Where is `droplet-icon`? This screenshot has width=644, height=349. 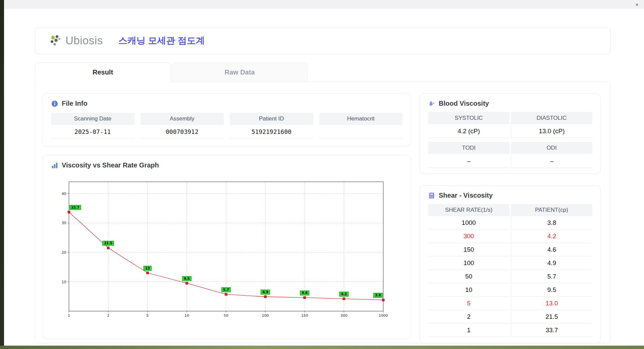 droplet-icon is located at coordinates (432, 104).